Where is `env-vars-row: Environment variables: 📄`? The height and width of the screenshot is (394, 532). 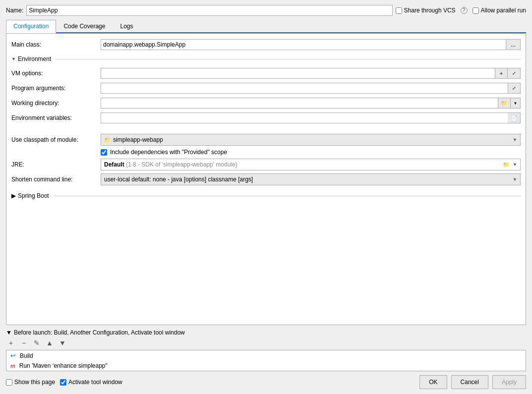
env-vars-row: Environment variables: 📄 is located at coordinates (266, 118).